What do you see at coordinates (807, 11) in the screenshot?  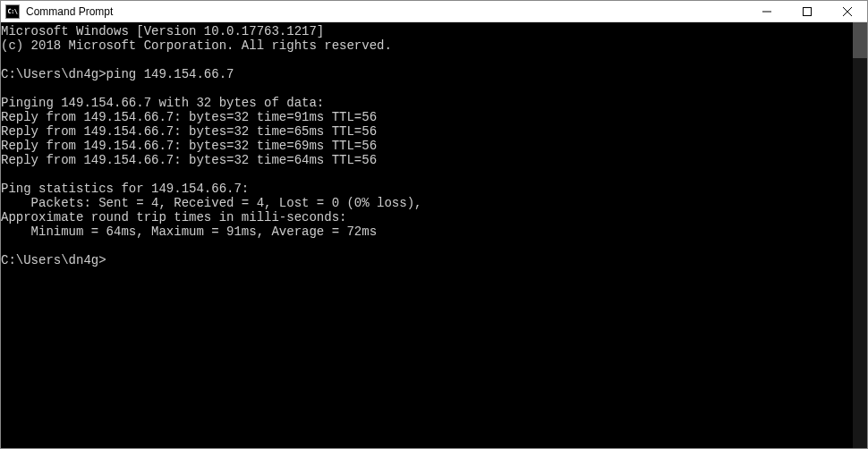 I see `maximize-button` at bounding box center [807, 11].